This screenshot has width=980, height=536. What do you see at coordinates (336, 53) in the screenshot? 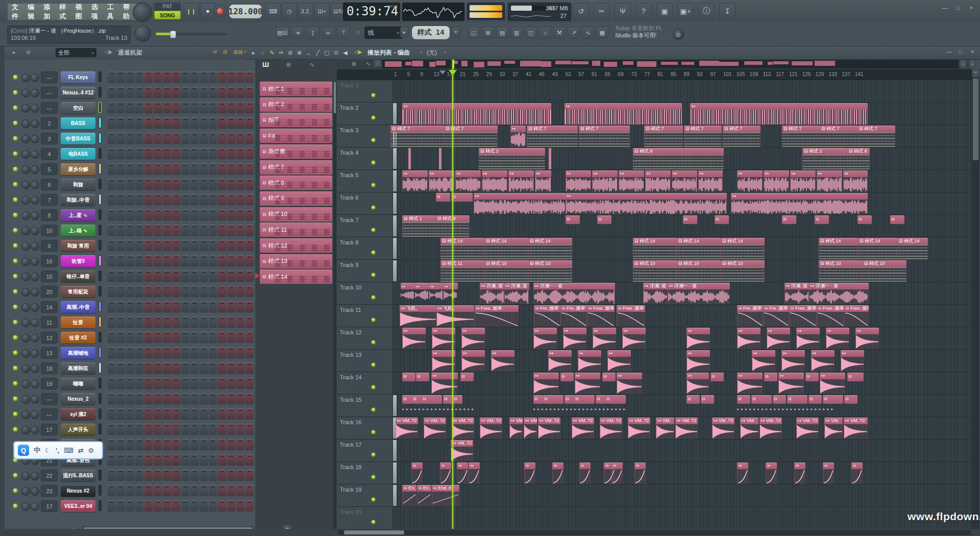
I see `zoom-icon: ⊙` at bounding box center [336, 53].